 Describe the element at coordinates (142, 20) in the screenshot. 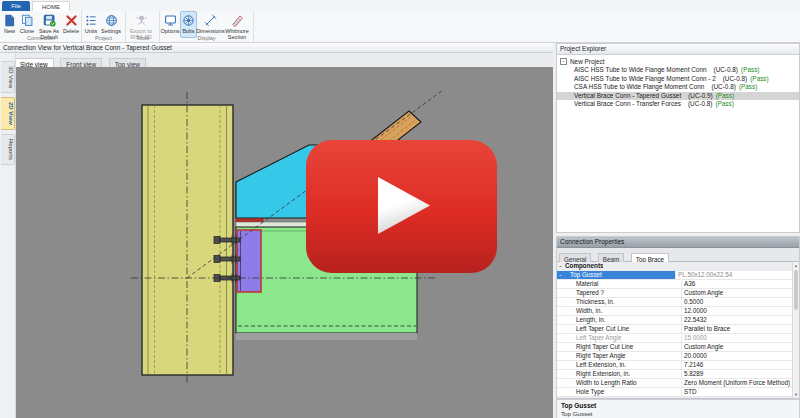

I see `export-model-icon` at that location.